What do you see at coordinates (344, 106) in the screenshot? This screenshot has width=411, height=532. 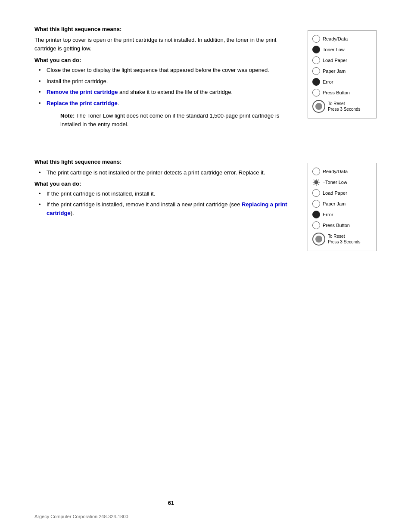 I see `reset-label-1: To Reset Press 3 Seconds` at bounding box center [344, 106].